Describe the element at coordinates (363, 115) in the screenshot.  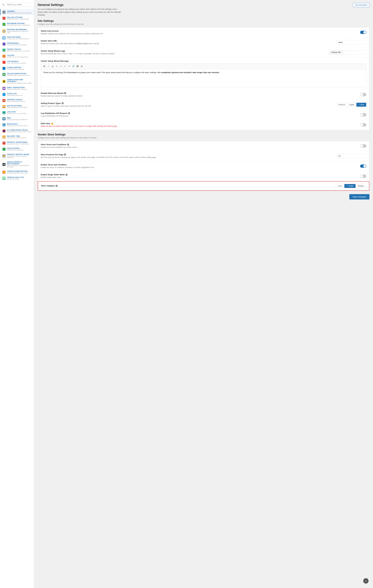
I see `log-shipstation-toggle` at that location.